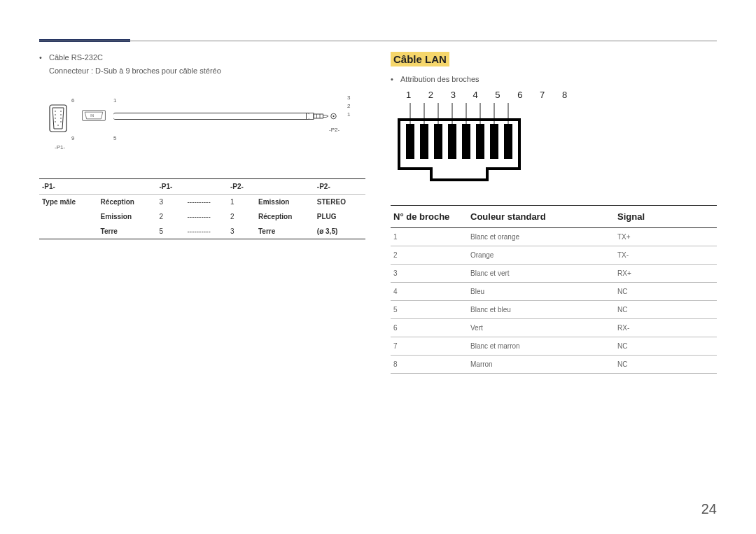 This screenshot has height=534, width=756. Describe the element at coordinates (429, 364) in the screenshot. I see `lan-cell-pin: 8` at that location.